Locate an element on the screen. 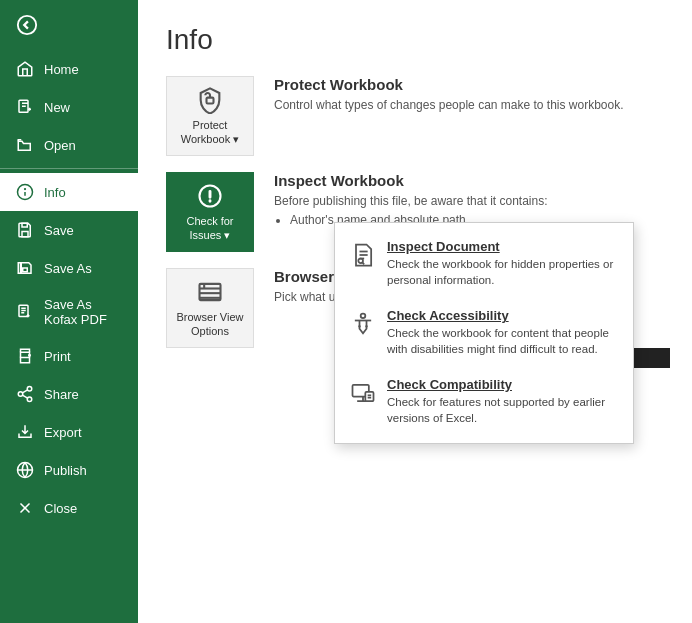  sidebar-item-print: Print is located at coordinates (69, 356).